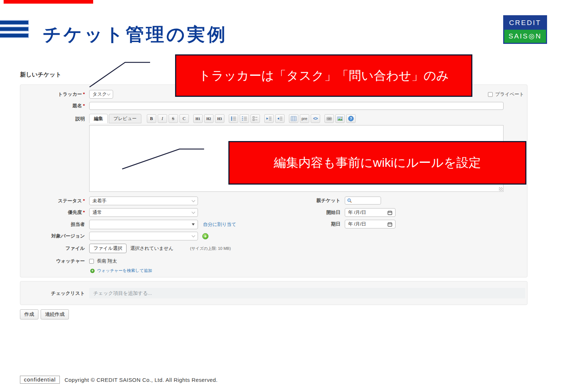 Image resolution: width=563 pixels, height=392 pixels. Describe the element at coordinates (349, 201) in the screenshot. I see `search-icon` at that location.